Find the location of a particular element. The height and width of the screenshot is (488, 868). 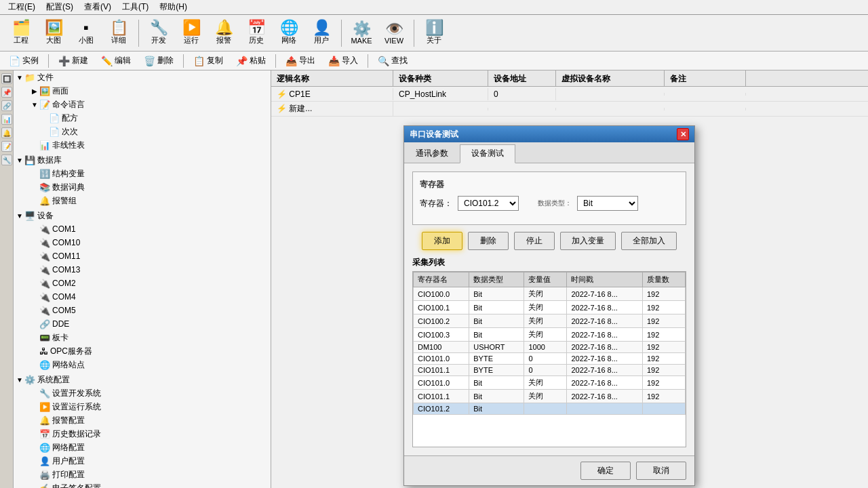

tab-comm-params: 通讯参数 is located at coordinates (432, 153).